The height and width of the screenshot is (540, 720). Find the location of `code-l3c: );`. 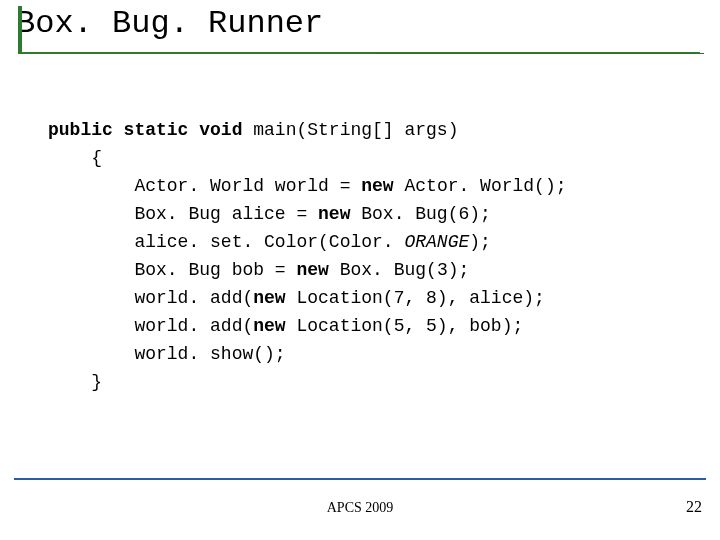

code-l3c: ); is located at coordinates (480, 242).